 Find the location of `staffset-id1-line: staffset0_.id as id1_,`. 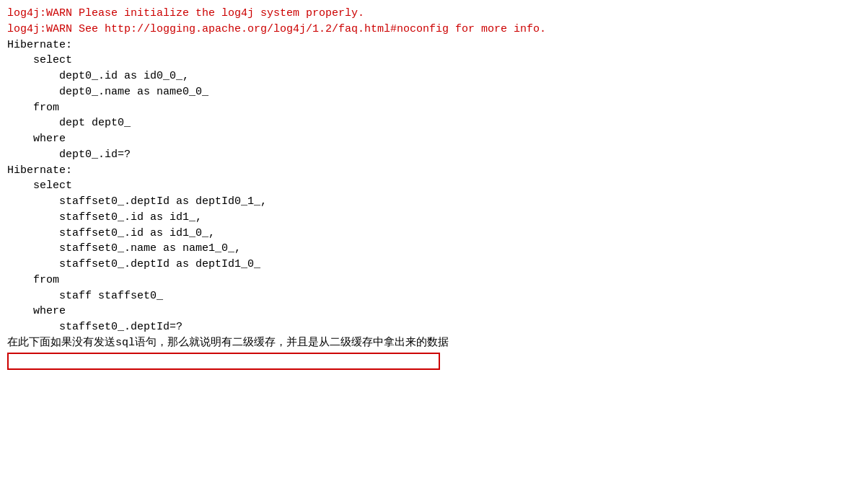

staffset-id1-line: staffset0_.id as id1_, is located at coordinates (422, 218).